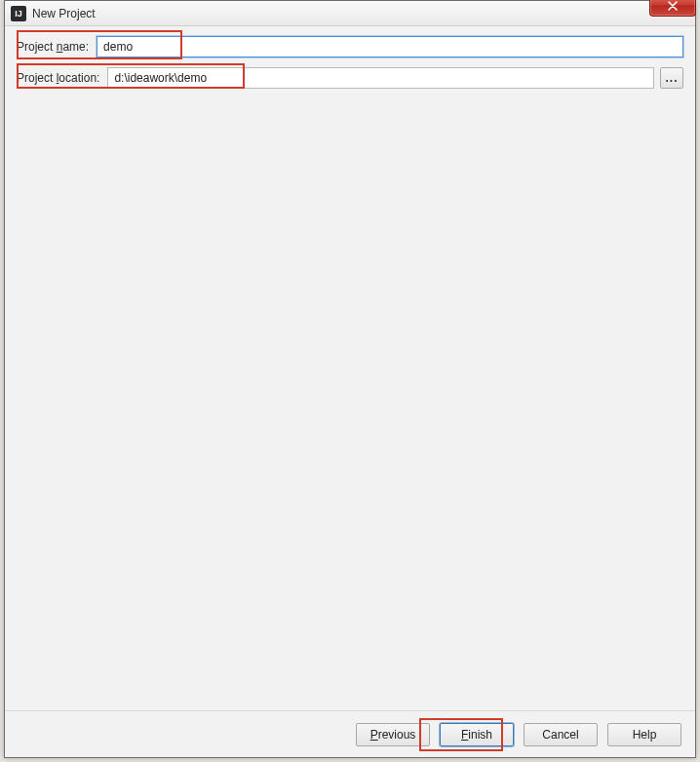  I want to click on dialog-footer: Previous Finish Cancel Help, so click(350, 734).